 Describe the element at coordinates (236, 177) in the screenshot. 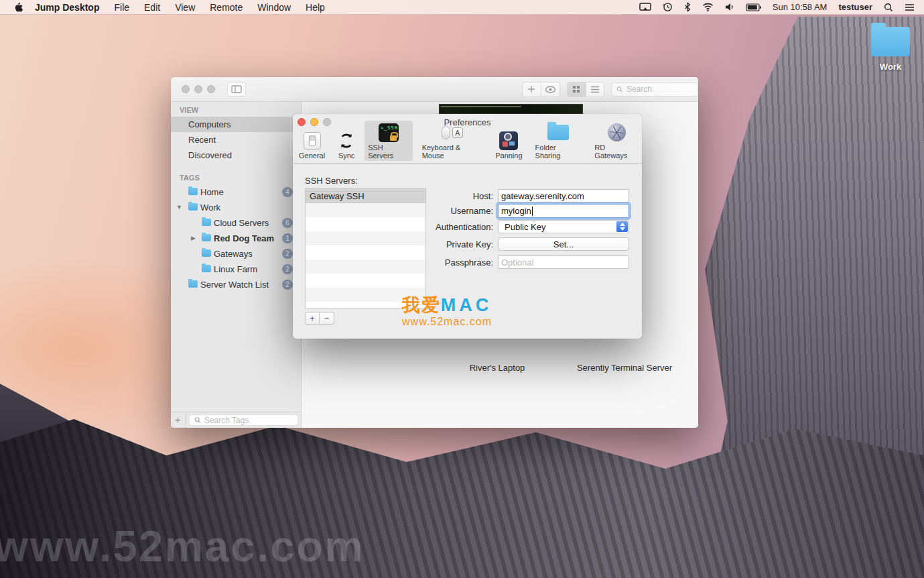

I see `sidebar-section-tags: TAGS` at that location.